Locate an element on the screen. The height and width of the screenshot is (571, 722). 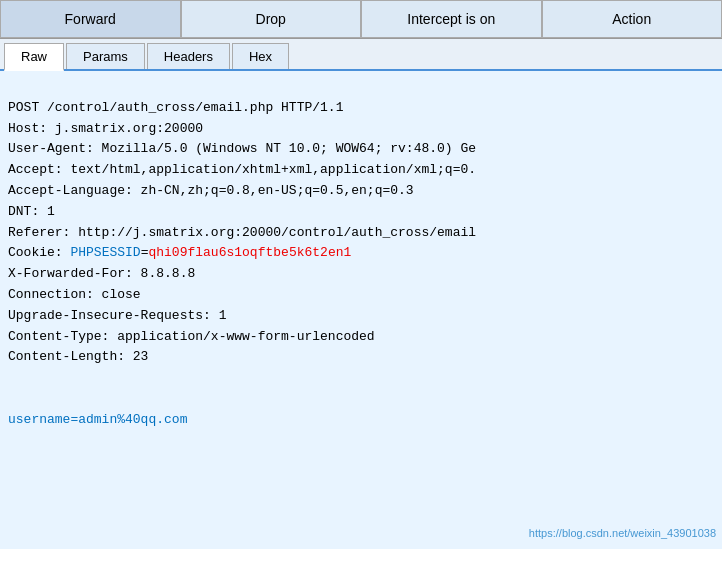
request-post-data: username=admin%40qq.com is located at coordinates (361, 420).